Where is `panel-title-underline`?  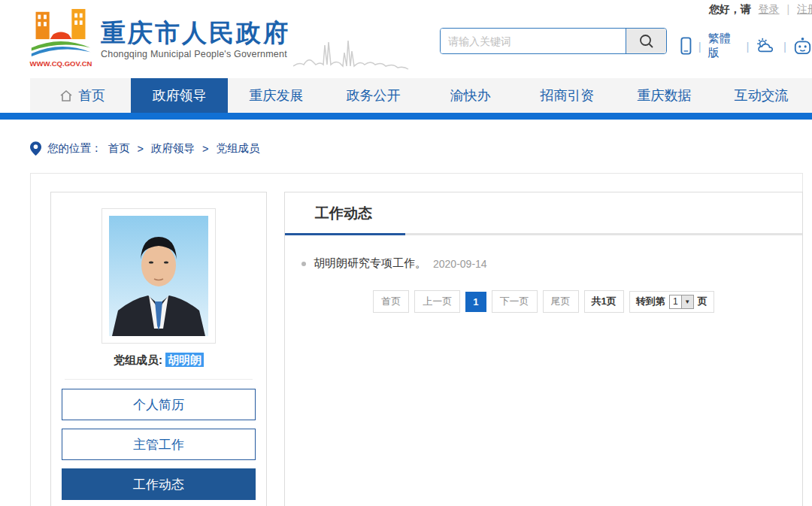 panel-title-underline is located at coordinates (345, 235).